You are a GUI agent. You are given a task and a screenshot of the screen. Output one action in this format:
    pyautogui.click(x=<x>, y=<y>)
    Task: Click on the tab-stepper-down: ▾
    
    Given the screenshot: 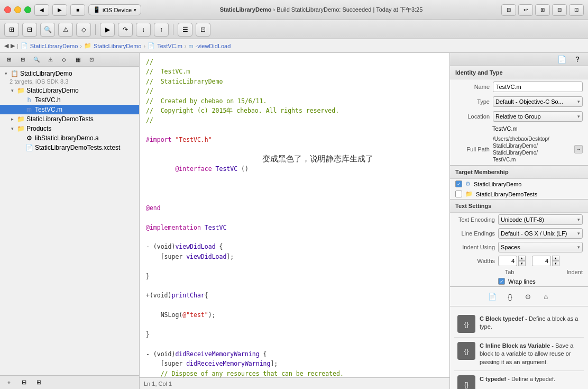 What is the action you would take?
    pyautogui.click(x=522, y=264)
    